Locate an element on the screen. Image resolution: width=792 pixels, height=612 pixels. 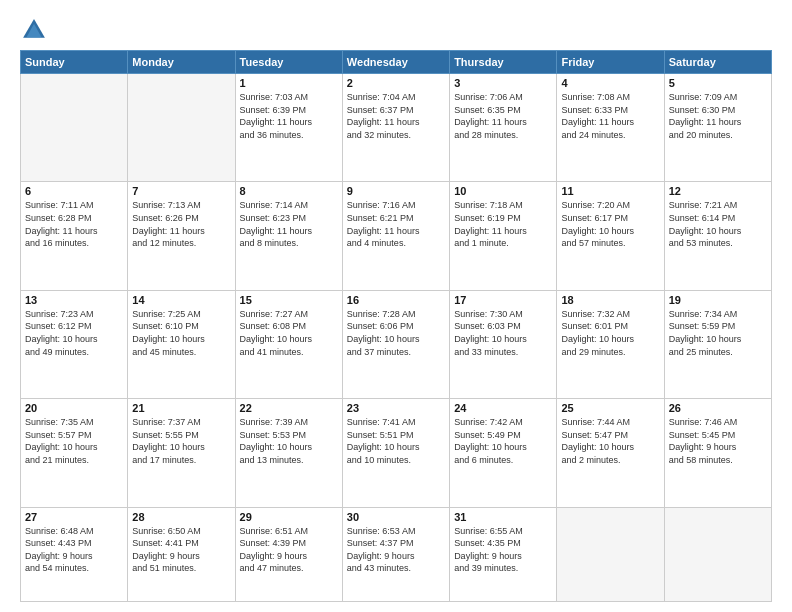
day-info: Sunrise: 7:27 AM Sunset: 6:08 PM Dayligh… is located at coordinates (289, 333).